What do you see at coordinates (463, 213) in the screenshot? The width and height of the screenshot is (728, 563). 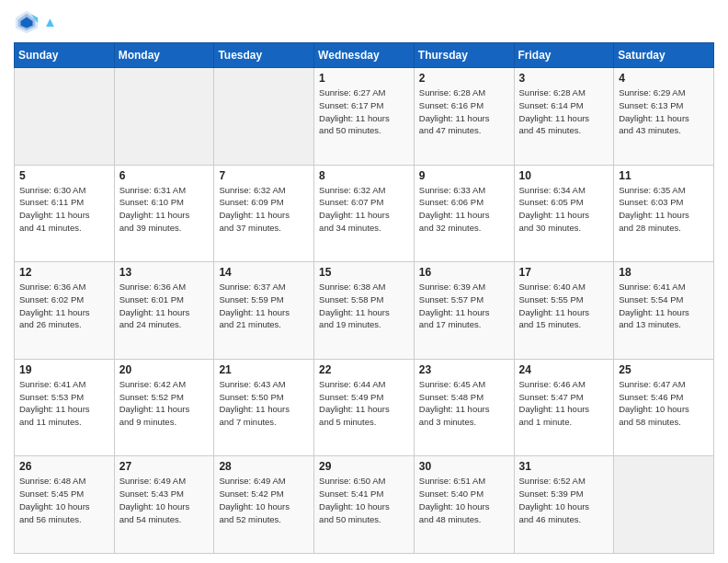 I see `calendar-cell: 9Sunrise: 6:33 AM Sunset: 6:06 PM Daylig…` at bounding box center [463, 213].